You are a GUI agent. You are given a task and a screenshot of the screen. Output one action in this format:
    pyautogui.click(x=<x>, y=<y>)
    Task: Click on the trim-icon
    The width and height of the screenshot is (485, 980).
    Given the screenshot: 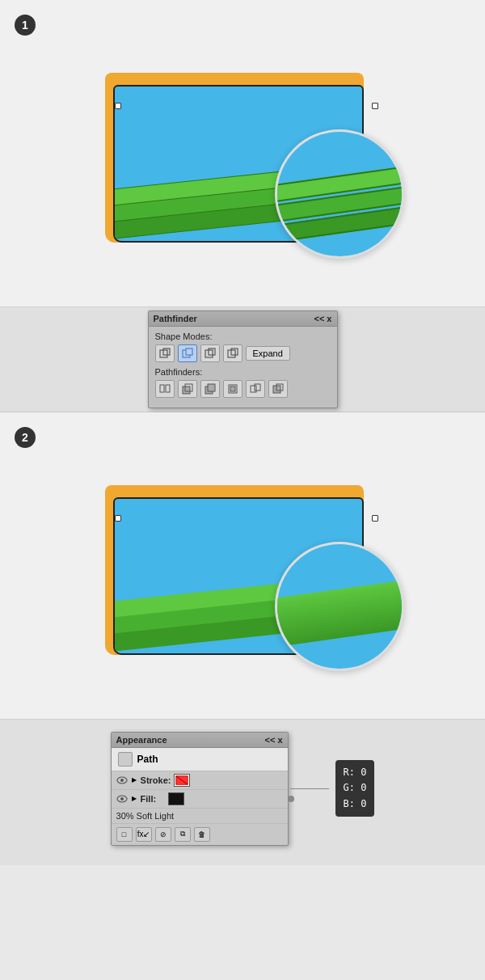 What is the action you would take?
    pyautogui.click(x=188, y=389)
    